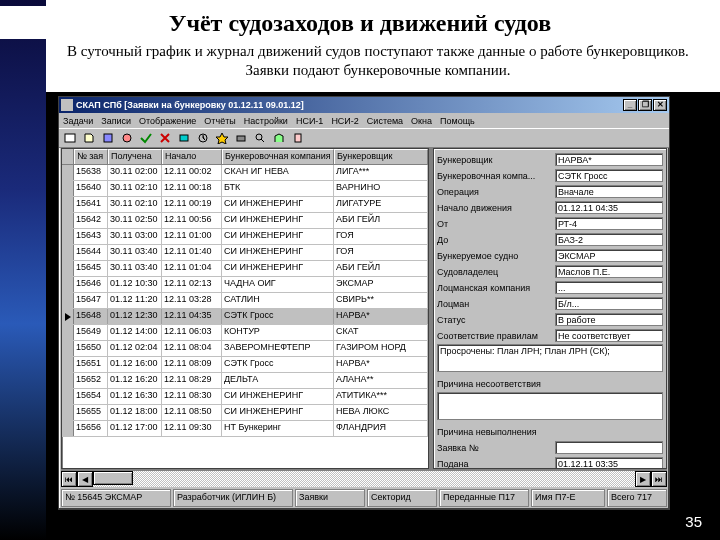 This screenshot has width=720, height=540. What do you see at coordinates (630, 105) in the screenshot?
I see `minimize-button: _` at bounding box center [630, 105].